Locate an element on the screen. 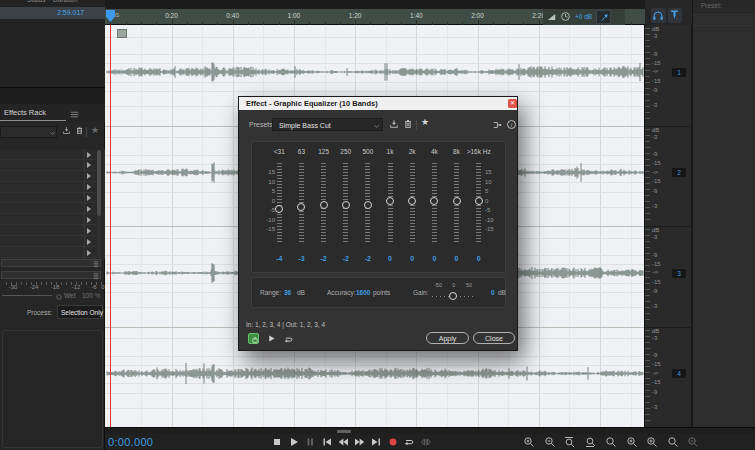 The image size is (755, 450). zoom-full-selection-icon is located at coordinates (674, 442).